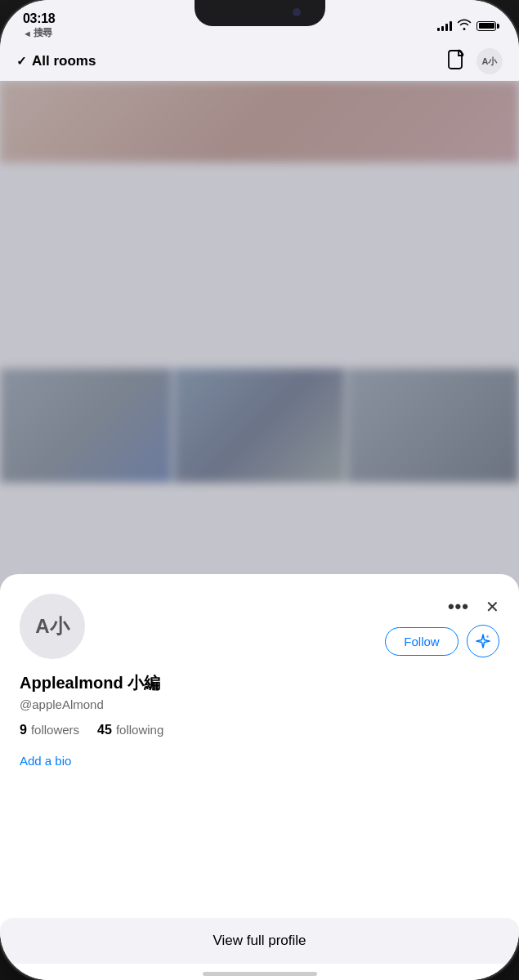 This screenshot has width=519, height=980. Describe the element at coordinates (492, 607) in the screenshot. I see `close-icon: ✕` at that location.